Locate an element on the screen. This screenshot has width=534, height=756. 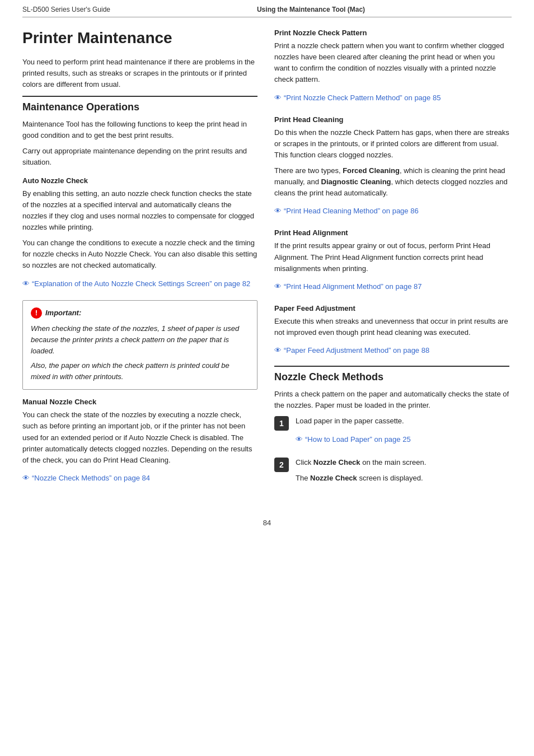
step-1: 1 Load paper in the paper cassette. 👁 “H… is located at coordinates (392, 432).